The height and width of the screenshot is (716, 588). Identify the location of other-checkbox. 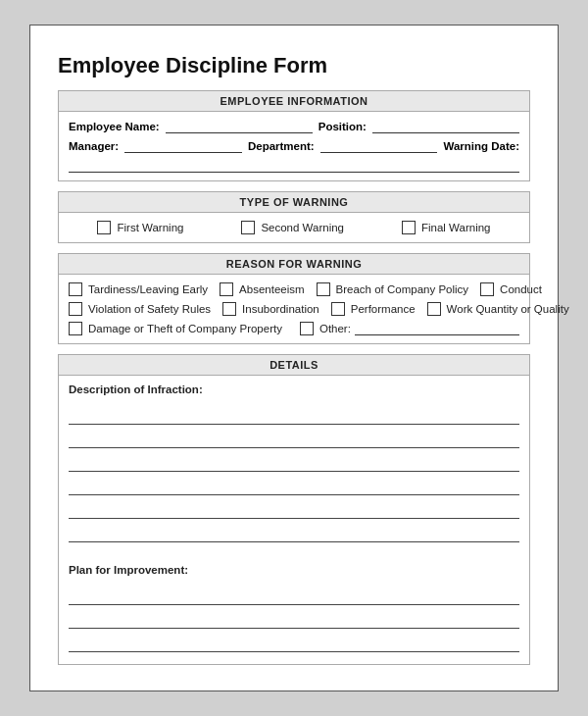
(307, 329).